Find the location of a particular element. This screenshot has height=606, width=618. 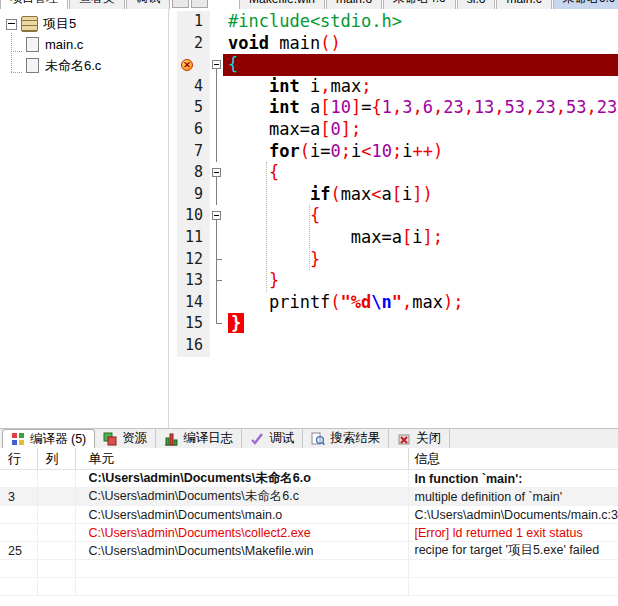

editor-line-3: ✕{ is located at coordinates (398, 65).